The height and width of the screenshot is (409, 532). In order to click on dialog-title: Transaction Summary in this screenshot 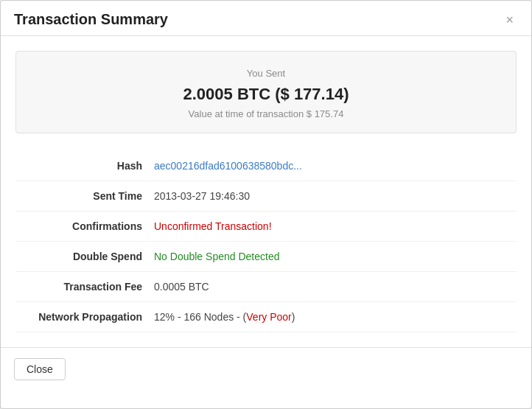, I will do `click(91, 19)`.